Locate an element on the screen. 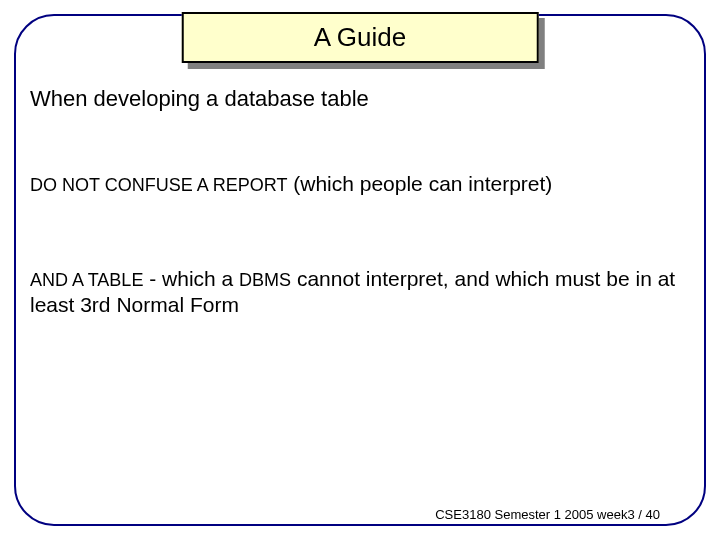 The width and height of the screenshot is (720, 540). emph-and-a-table: AND A TABLE is located at coordinates (86, 280).